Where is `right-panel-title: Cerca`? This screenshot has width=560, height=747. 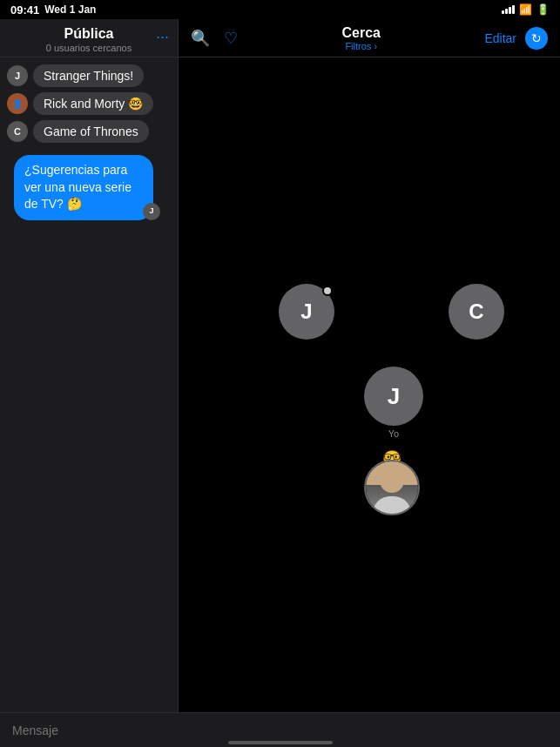 right-panel-title: Cerca is located at coordinates (361, 33).